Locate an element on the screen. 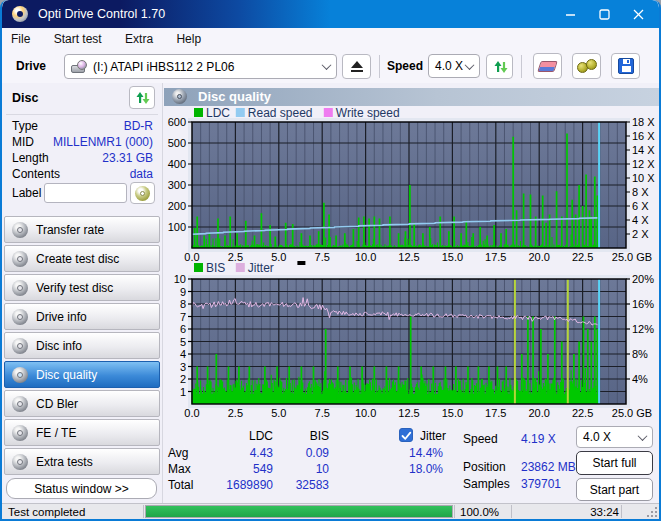 The height and width of the screenshot is (521, 661). sidebar-item-label: Disc info is located at coordinates (59, 346).